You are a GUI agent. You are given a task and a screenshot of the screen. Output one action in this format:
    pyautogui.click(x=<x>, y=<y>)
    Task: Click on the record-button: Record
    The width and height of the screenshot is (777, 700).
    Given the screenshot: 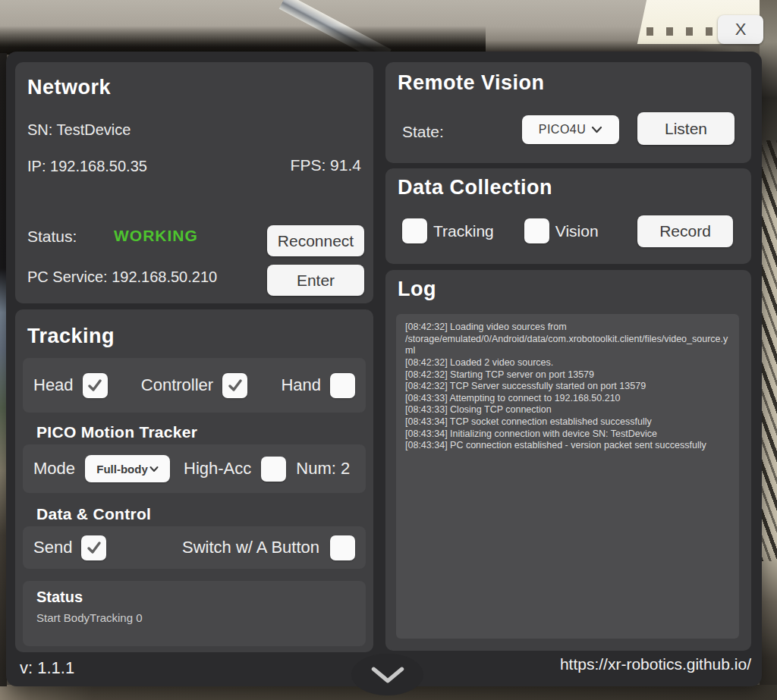 What is the action you would take?
    pyautogui.click(x=685, y=231)
    